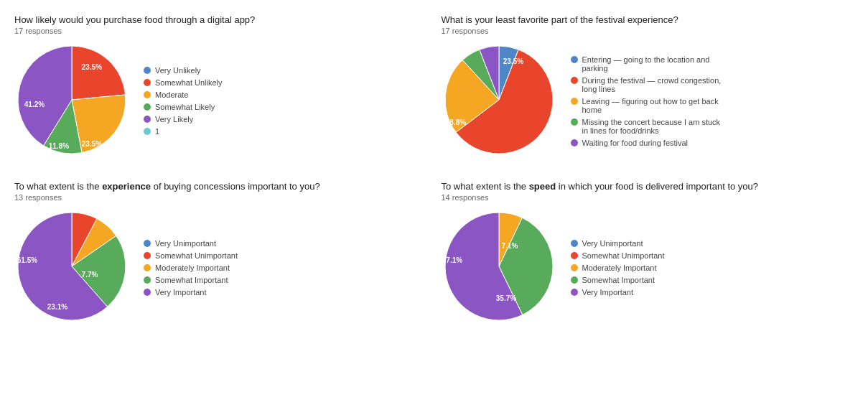 This screenshot has width=868, height=415. What do you see at coordinates (635, 143) in the screenshot?
I see `legend-label: Waiting for food during festival` at bounding box center [635, 143].